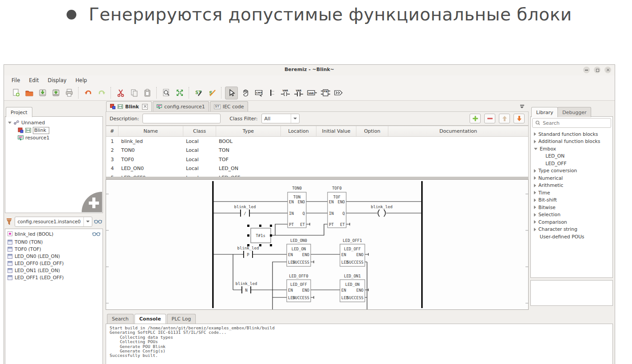 This screenshot has height=364, width=632. I want to click on debug-var-led-off1: LED_OFF1 (LED_OFF), so click(54, 277).